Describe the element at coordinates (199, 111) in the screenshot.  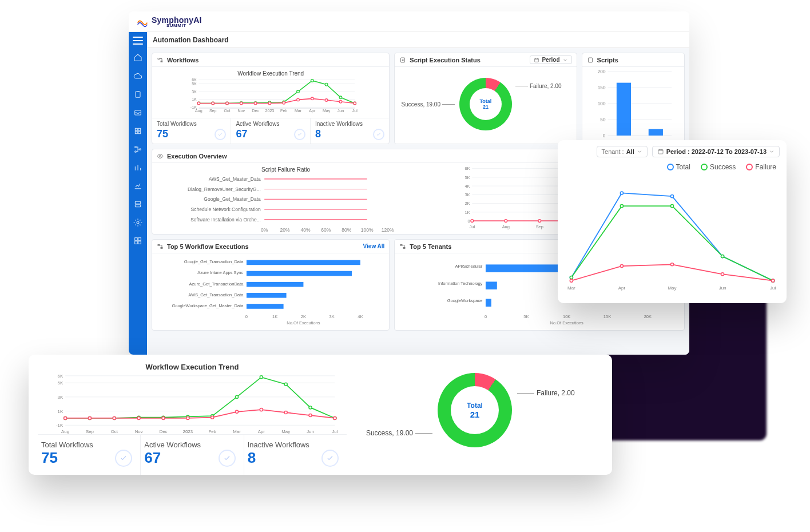
I see `svg-text: Aug` at that location.